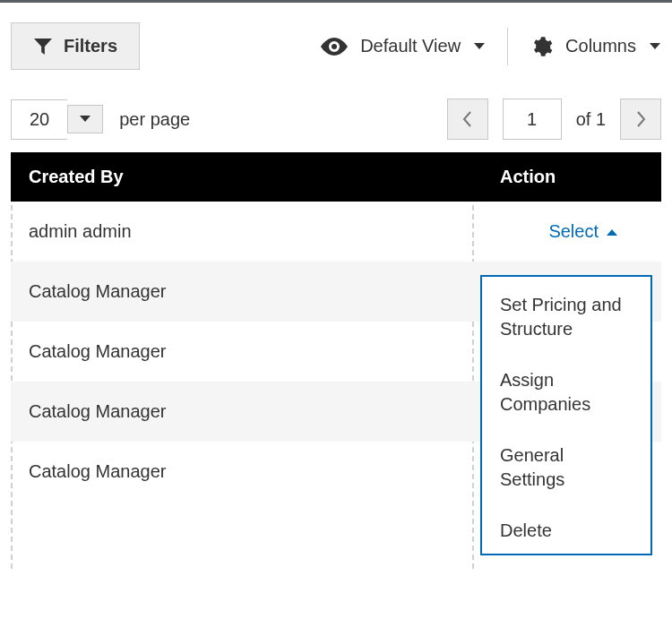 This screenshot has width=672, height=619. Describe the element at coordinates (154, 120) in the screenshot. I see `per-page-label: per page` at that location.